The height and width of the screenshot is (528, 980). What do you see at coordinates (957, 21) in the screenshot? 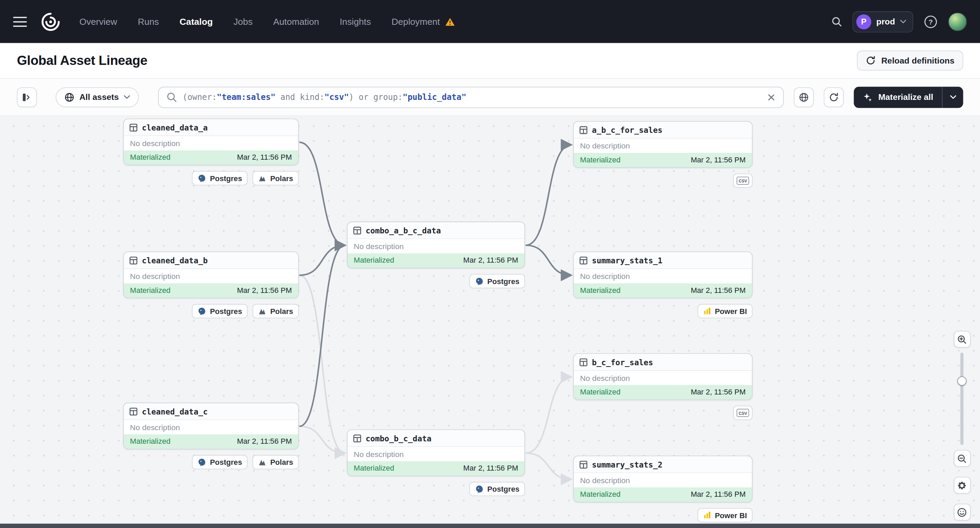
I see `user-avatar` at bounding box center [957, 21].